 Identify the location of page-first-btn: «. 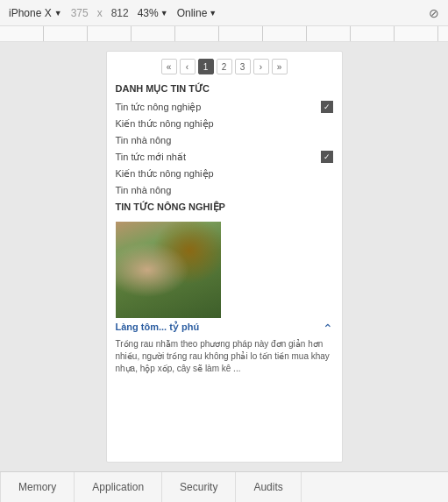
(169, 67).